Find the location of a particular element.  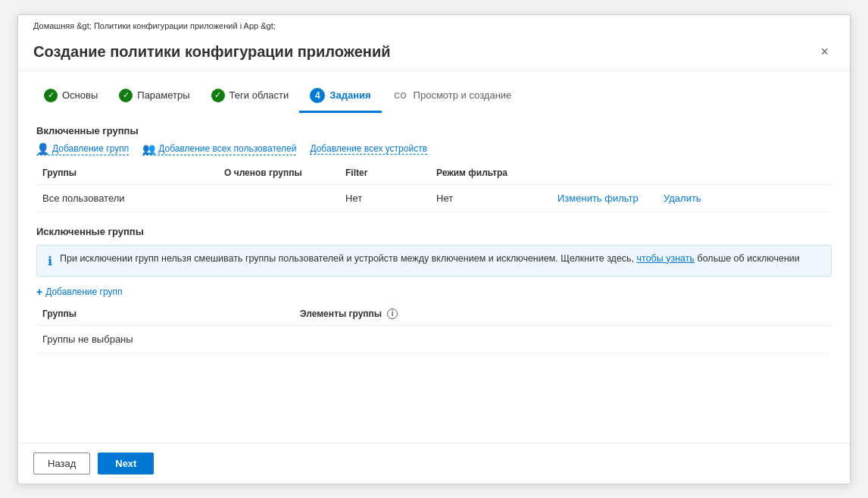

info-text-content: При исключении групп нельзя смешивать гр… is located at coordinates (348, 258).